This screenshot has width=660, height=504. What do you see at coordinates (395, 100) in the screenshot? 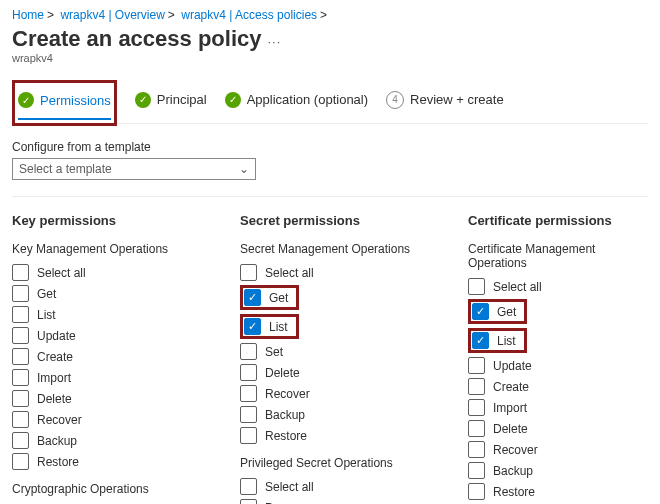
I see `step-number-icon: 4` at bounding box center [395, 100].